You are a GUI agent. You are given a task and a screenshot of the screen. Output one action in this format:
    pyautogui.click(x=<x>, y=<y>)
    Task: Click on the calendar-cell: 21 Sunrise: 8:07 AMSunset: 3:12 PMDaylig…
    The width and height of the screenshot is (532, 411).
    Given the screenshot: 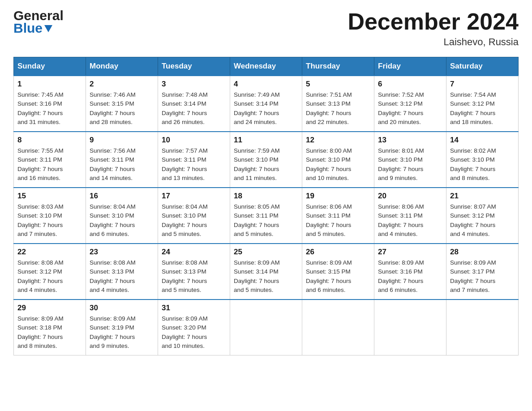 What is the action you would take?
    pyautogui.click(x=483, y=216)
    